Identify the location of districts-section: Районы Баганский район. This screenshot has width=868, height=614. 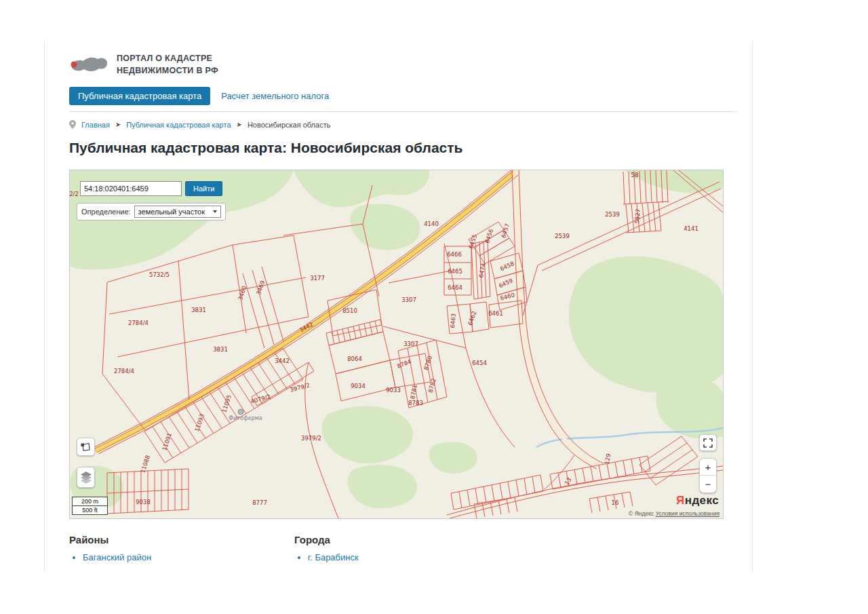
(182, 548).